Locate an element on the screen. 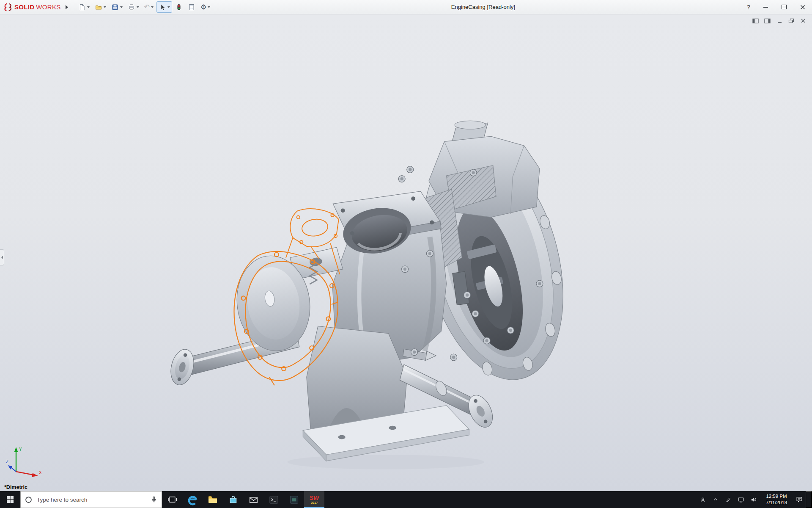 This screenshot has height=508, width=812. print-button is located at coordinates (134, 7).